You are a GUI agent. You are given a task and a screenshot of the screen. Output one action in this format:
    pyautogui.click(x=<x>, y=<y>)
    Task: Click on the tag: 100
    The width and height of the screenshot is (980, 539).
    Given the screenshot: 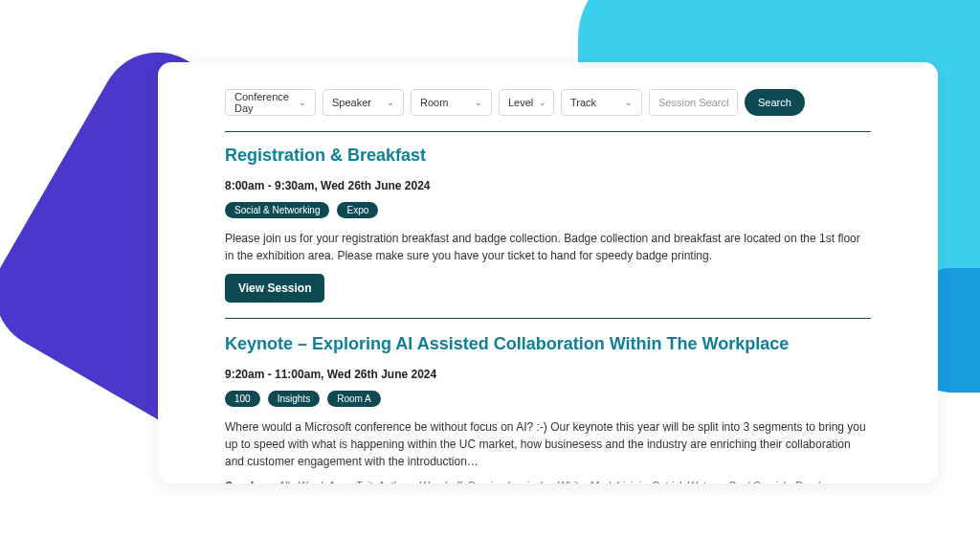 What is the action you would take?
    pyautogui.click(x=243, y=398)
    